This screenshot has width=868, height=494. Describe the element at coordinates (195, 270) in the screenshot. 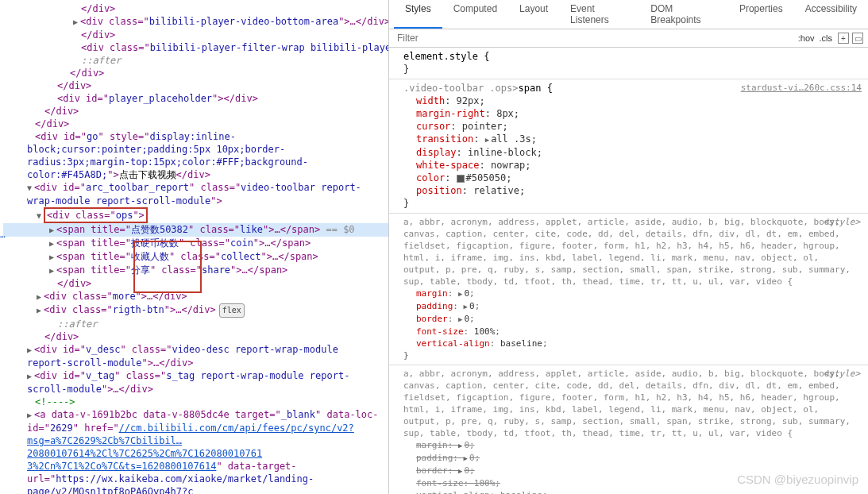

I see `node-share: <span title="分享" class="share">…</span>` at that location.